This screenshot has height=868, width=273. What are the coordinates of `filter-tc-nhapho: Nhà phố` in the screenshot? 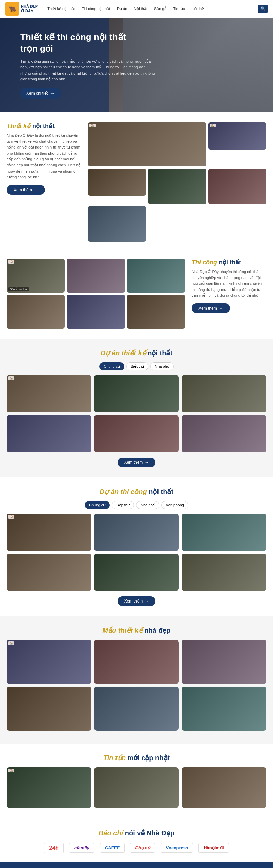 It's located at (148, 505).